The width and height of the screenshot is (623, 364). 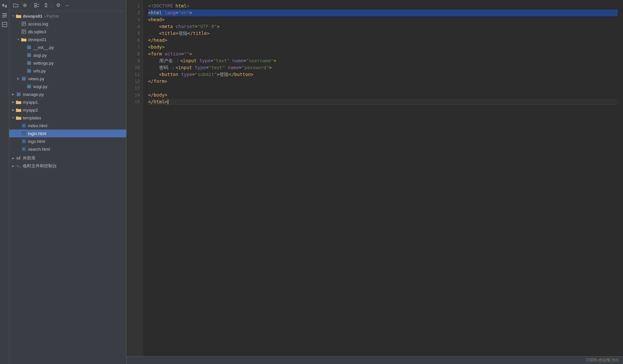 What do you see at coordinates (185, 27) in the screenshot?
I see `code-token: charset` at bounding box center [185, 27].